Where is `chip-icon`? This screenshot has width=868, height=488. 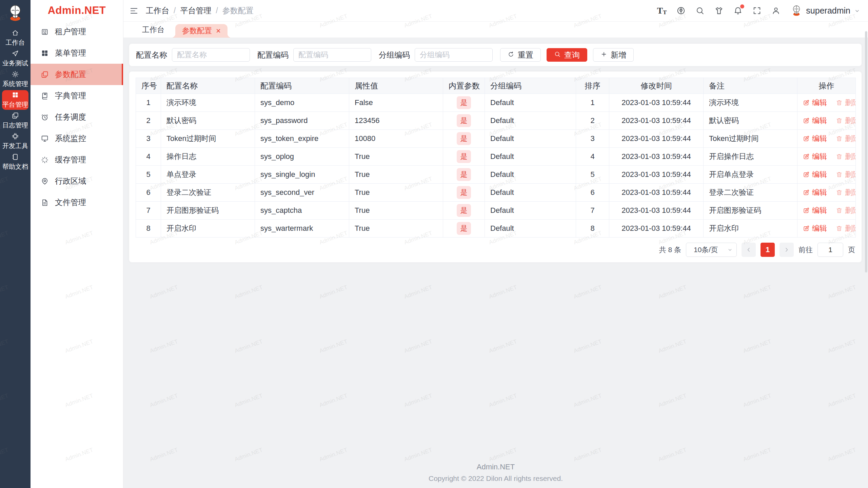 chip-icon is located at coordinates (15, 136).